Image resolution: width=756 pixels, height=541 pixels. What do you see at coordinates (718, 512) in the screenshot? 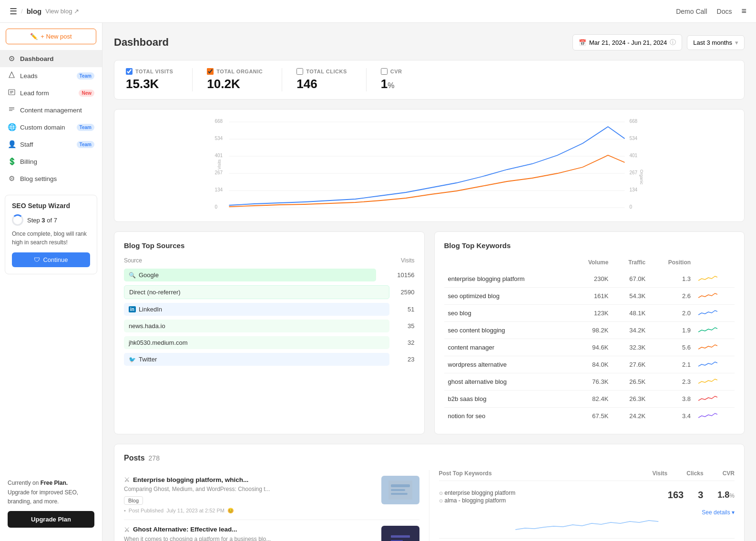
I see `see-details-link-1: See details ▾` at bounding box center [718, 512].